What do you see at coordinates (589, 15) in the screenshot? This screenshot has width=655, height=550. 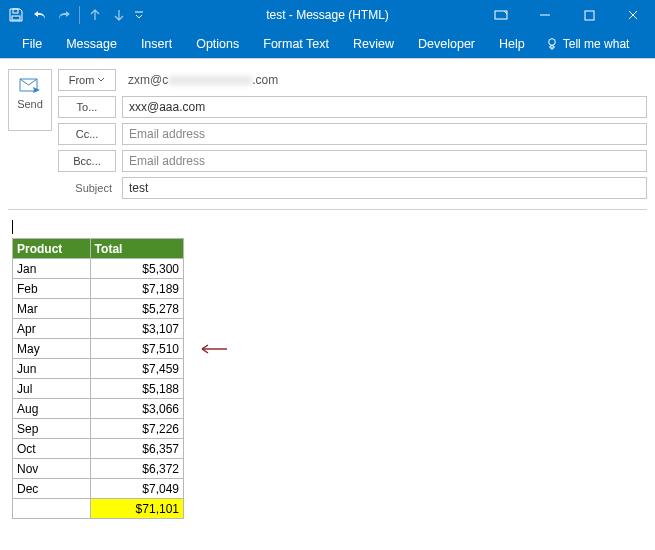 I see `maximize-button` at bounding box center [589, 15].